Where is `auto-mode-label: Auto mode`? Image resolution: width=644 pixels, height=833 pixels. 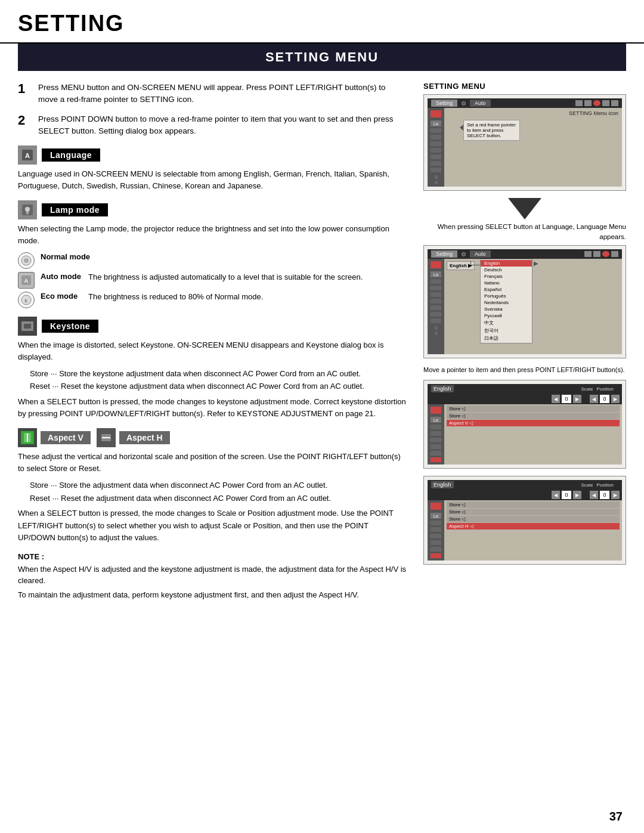
auto-mode-label: Auto mode is located at coordinates (61, 277).